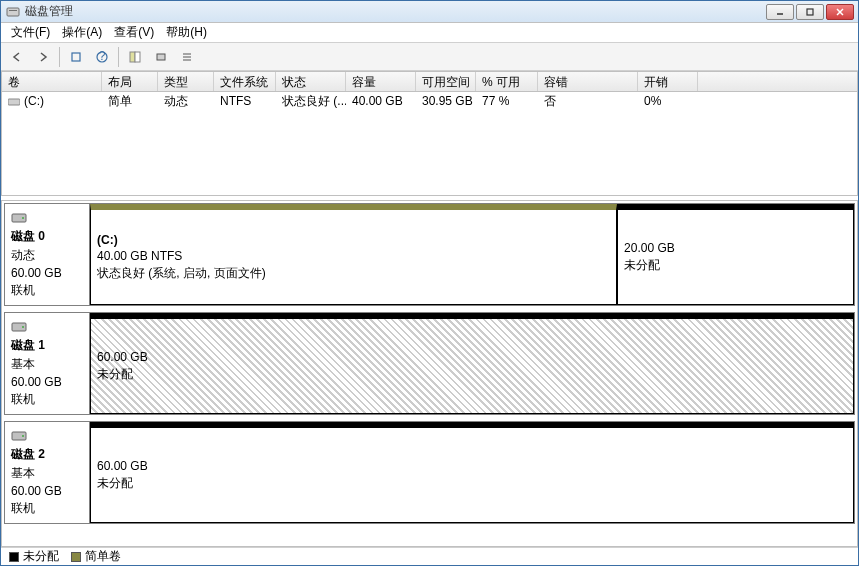  I want to click on menu-action: 操作(A), so click(82, 32).